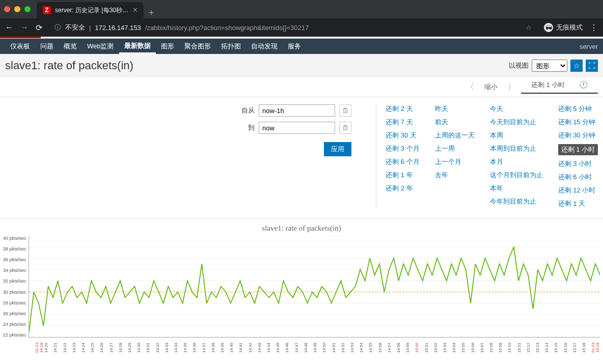 This screenshot has width=603, height=364. I want to click on maximize-window-icon, so click(28, 9).